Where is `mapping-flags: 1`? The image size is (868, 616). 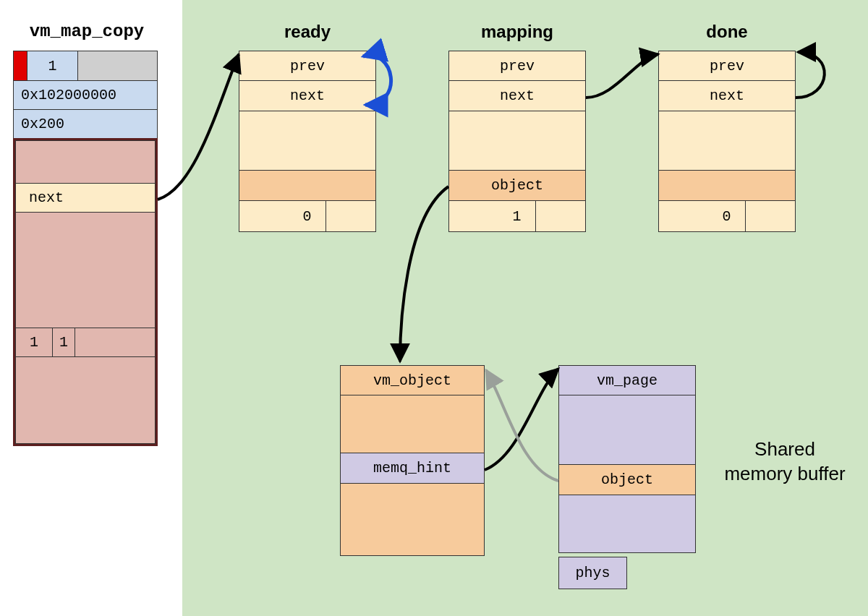 mapping-flags: 1 is located at coordinates (517, 217).